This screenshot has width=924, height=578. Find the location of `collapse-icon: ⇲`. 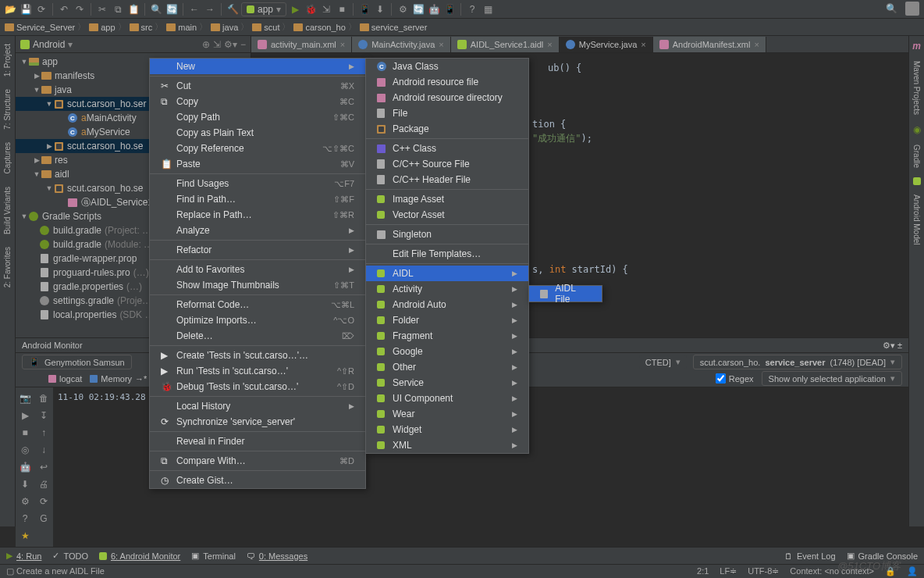

collapse-icon: ⇲ is located at coordinates (217, 45).